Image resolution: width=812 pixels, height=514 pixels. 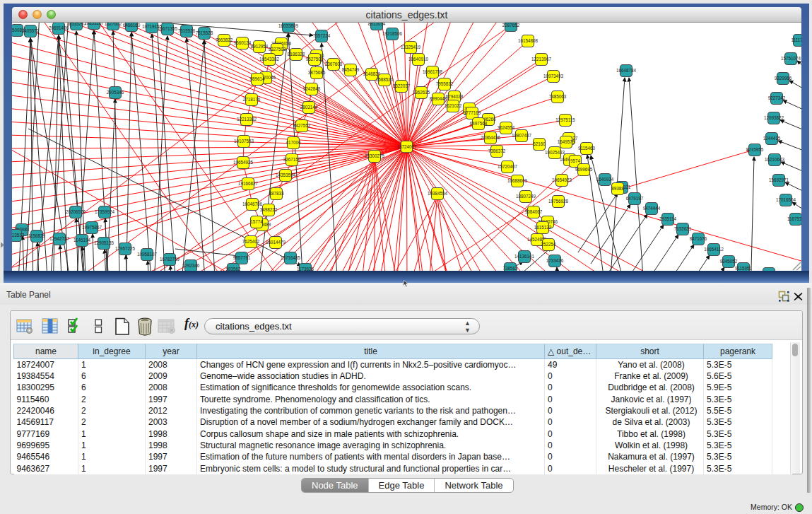 I want to click on svg-text: 16033809, so click(x=288, y=25).